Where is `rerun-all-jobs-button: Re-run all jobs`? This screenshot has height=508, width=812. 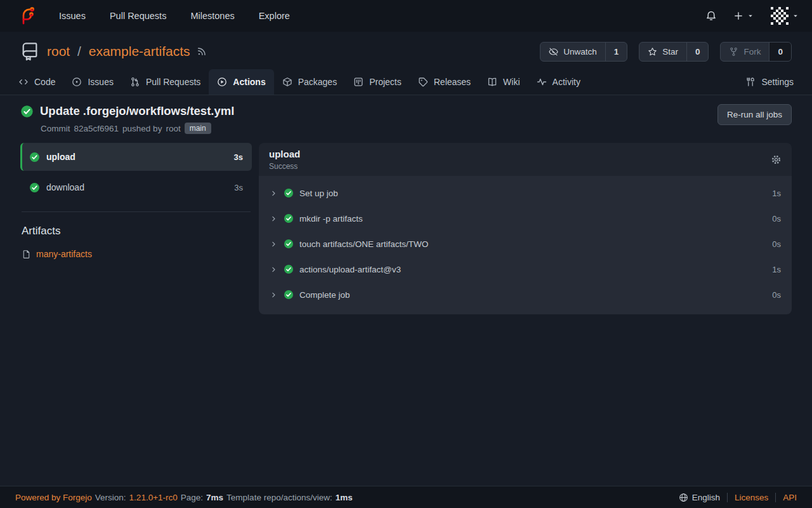 rerun-all-jobs-button: Re-run all jobs is located at coordinates (755, 114).